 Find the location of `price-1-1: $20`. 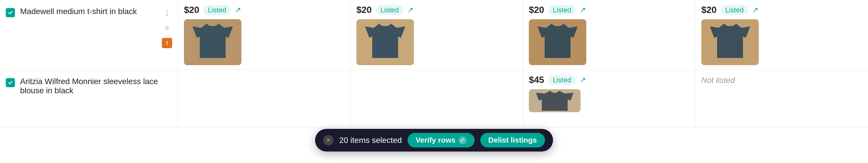

price-1-1: $20 is located at coordinates (191, 10).